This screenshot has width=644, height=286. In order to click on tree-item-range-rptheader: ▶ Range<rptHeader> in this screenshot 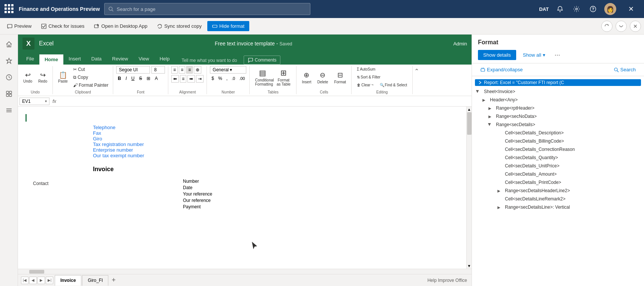, I will do `click(558, 108)`.